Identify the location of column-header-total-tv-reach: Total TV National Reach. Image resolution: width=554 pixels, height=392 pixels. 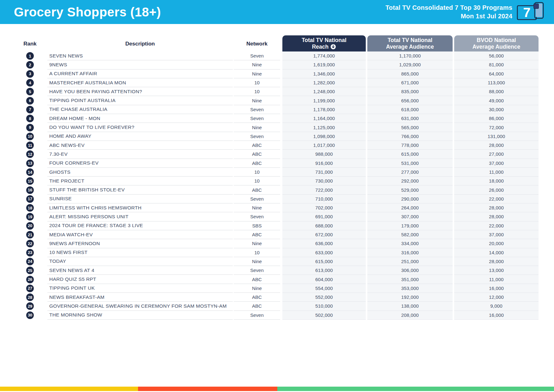
(324, 44).